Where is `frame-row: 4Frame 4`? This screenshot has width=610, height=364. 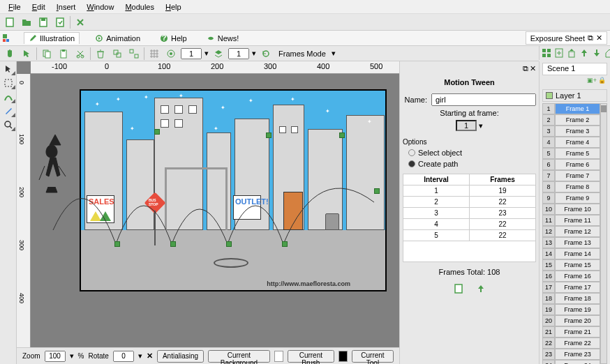 frame-row: 4Frame 4 is located at coordinates (571, 142).